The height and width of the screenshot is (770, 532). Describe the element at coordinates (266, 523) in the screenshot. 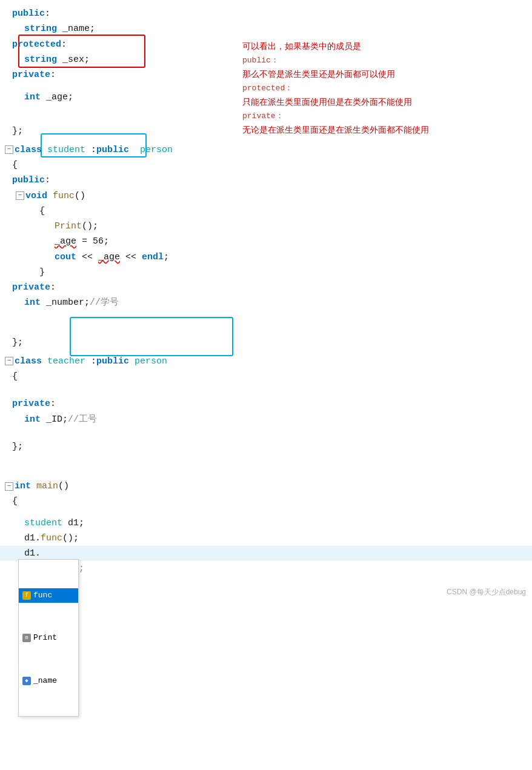

I see `code-line: student d1;` at that location.